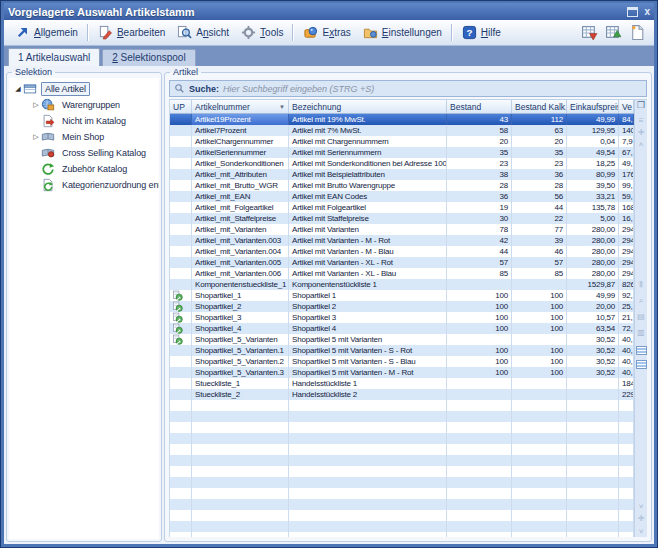 The height and width of the screenshot is (548, 658). I want to click on table-row: Artikel_mit_Varianten.004Artikel mit Var…, so click(402, 252).